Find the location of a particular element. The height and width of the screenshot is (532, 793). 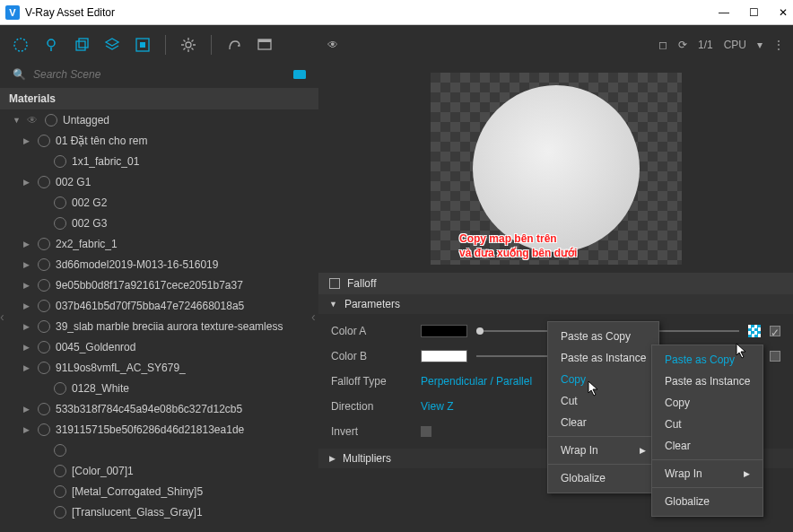

tree-item: [Color_007]1 is located at coordinates (161, 470).